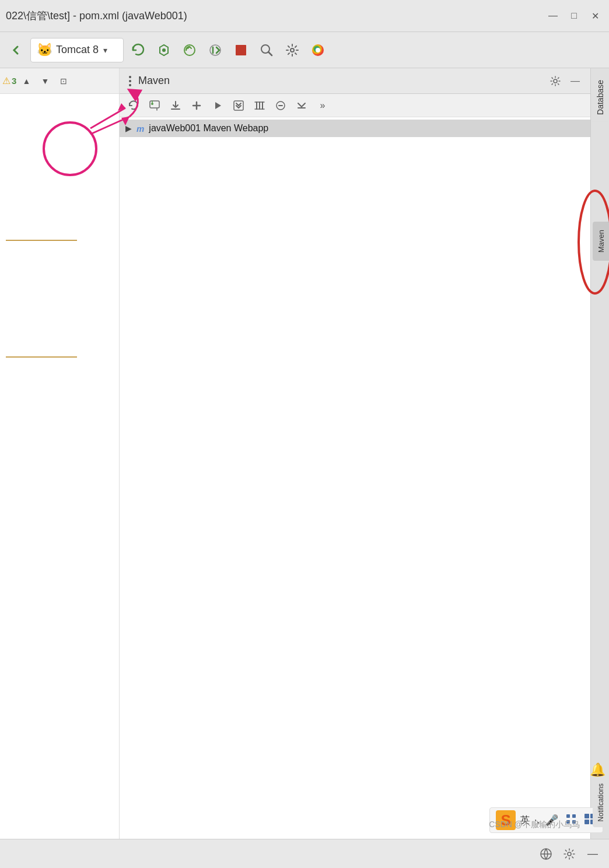  Describe the element at coordinates (601, 803) in the screenshot. I see `notifications-side-tab: Notifications` at that location.